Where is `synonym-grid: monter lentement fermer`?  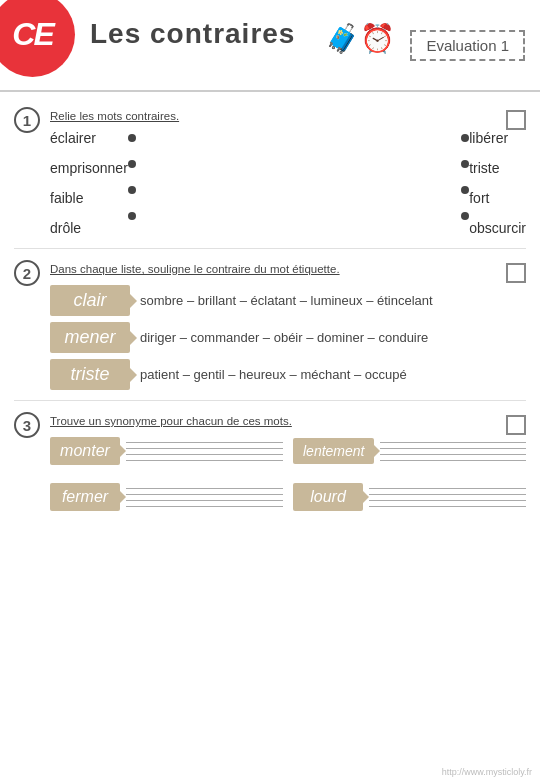 synonym-grid: monter lentement fermer is located at coordinates (288, 474).